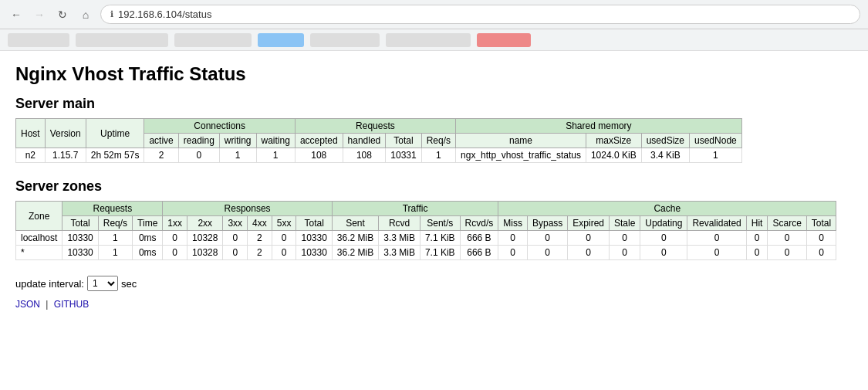 This screenshot has width=868, height=390. I want to click on github-link: GITHUB, so click(71, 304).